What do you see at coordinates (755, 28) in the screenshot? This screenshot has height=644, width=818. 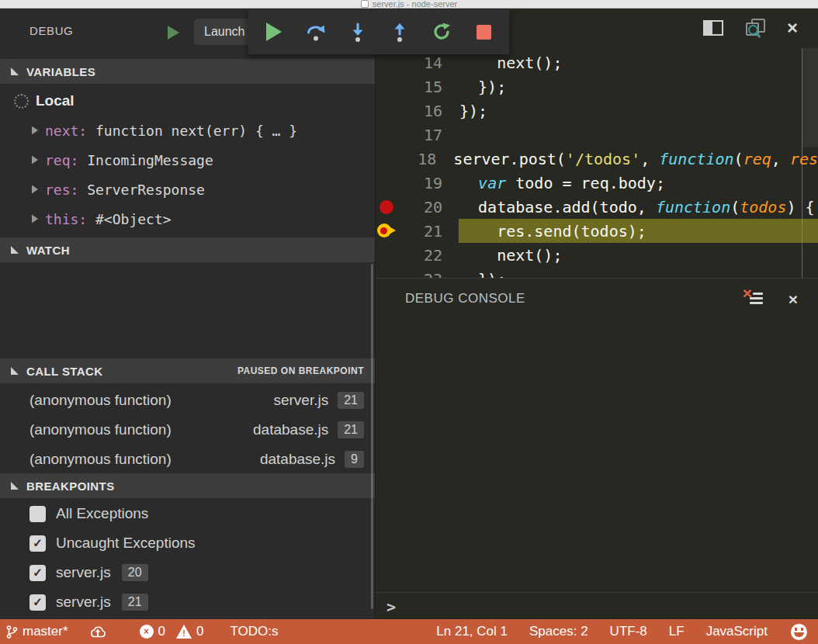 I see `open-preview-icon` at bounding box center [755, 28].